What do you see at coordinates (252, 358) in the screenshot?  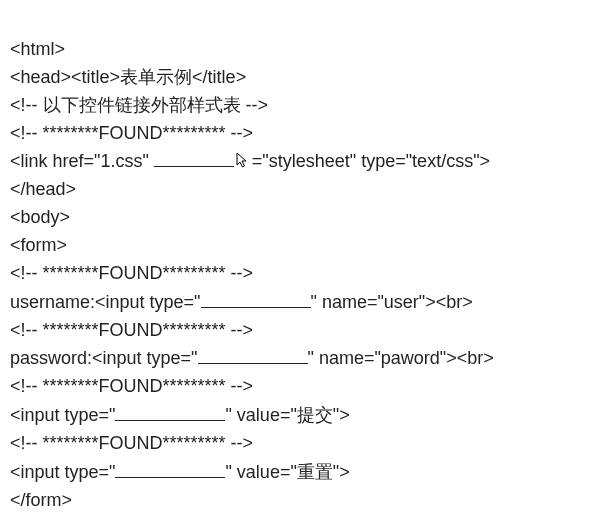 I see `line: password:<input type="" name="paword"><b…` at bounding box center [252, 358].